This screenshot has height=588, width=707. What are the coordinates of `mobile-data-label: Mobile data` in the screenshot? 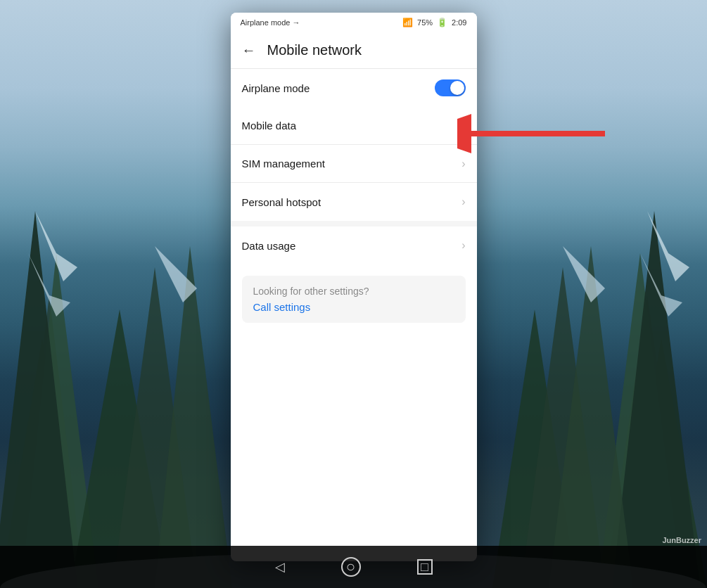 It's located at (269, 125).